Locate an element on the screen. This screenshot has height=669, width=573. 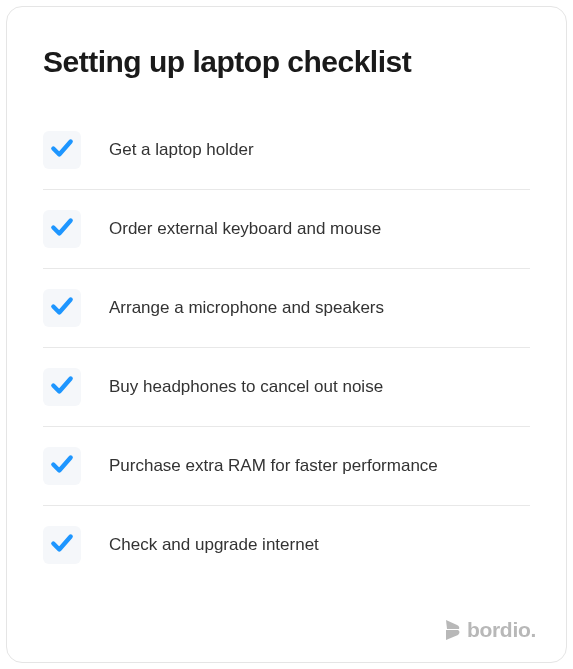
list-item: Get a laptop holder is located at coordinates (286, 150).